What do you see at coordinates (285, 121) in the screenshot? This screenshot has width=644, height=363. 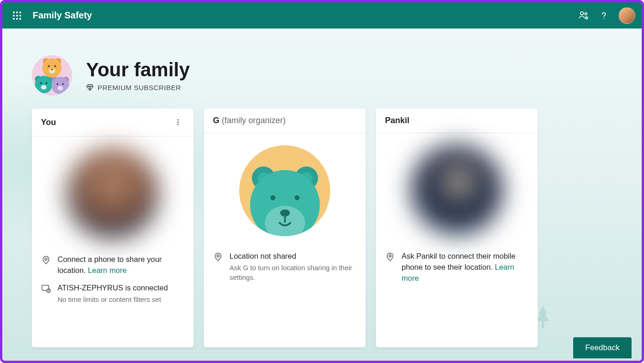 I see `card-header: G (family organizer)` at bounding box center [285, 121].